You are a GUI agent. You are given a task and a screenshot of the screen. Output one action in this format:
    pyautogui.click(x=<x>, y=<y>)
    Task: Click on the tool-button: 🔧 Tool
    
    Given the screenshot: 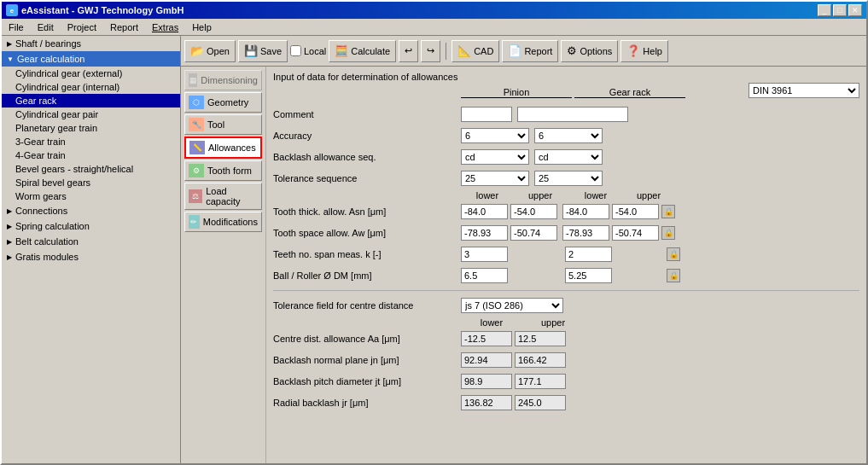 What is the action you would take?
    pyautogui.click(x=224, y=125)
    